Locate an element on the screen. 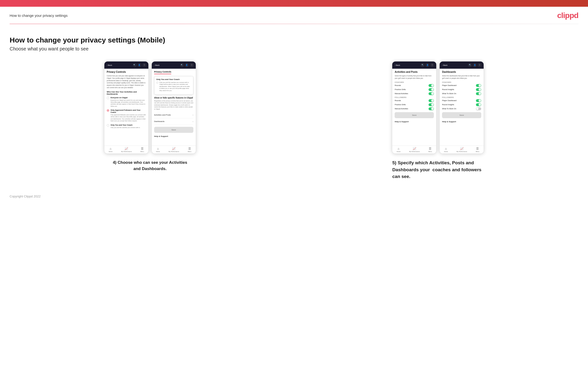 This screenshot has height=367, width=588. toggle-practice-coach-switch is located at coordinates (431, 90).